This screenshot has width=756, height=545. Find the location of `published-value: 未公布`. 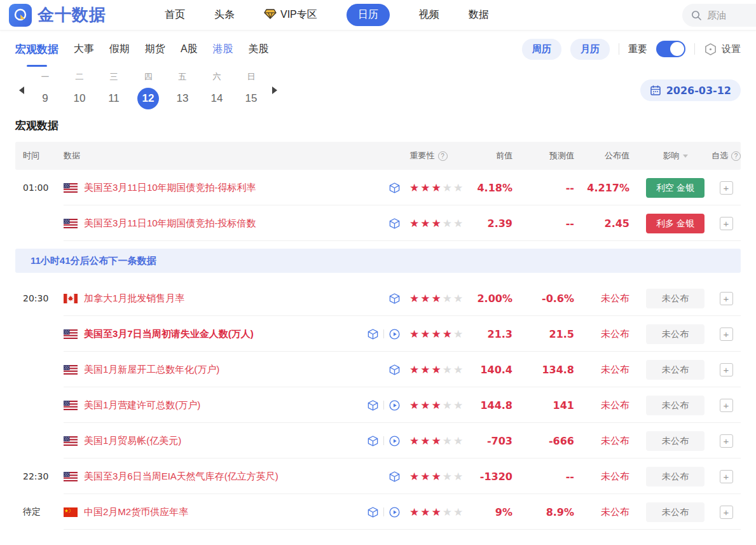

published-value: 未公布 is located at coordinates (607, 299).